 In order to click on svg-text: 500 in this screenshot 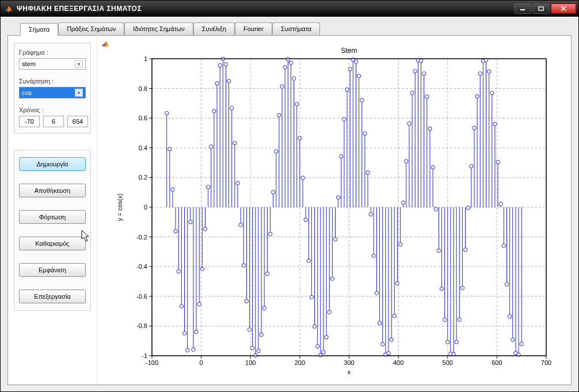, I will do `click(448, 363)`.